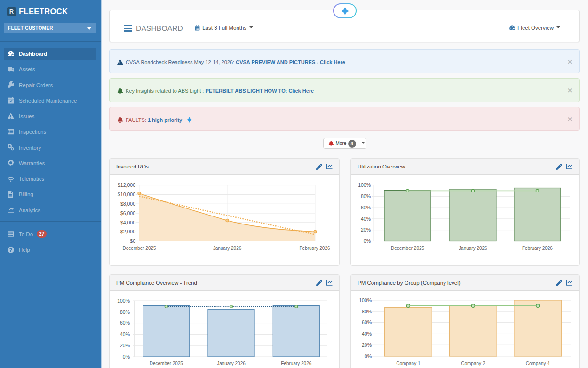 This screenshot has width=588, height=368. What do you see at coordinates (408, 363) in the screenshot?
I see `svg-text: Company 1` at bounding box center [408, 363].